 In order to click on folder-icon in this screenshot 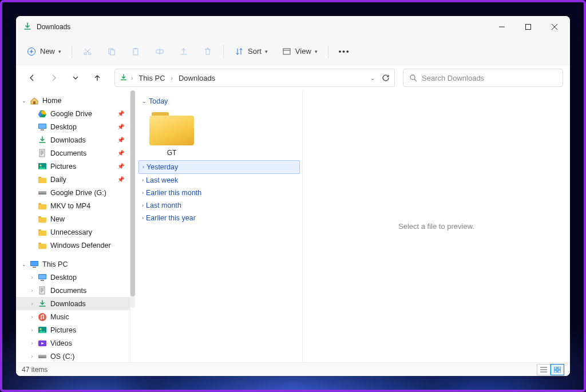, I will do `click(42, 206)`.